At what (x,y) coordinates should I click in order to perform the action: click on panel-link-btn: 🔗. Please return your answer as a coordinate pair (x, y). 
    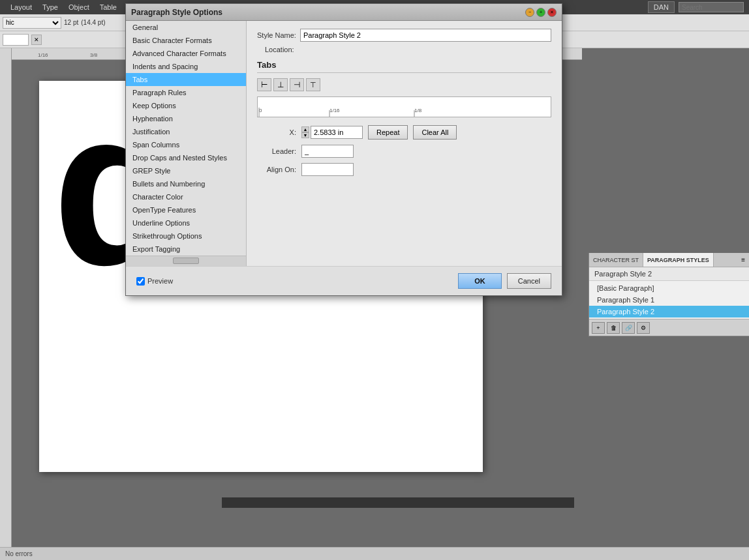
    Looking at the image, I should click on (628, 328).